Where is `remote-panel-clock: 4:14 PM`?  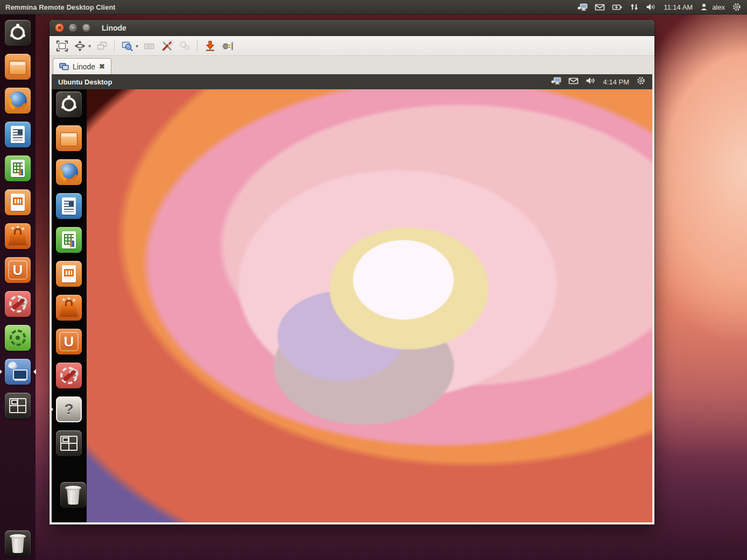
remote-panel-clock: 4:14 PM is located at coordinates (616, 82).